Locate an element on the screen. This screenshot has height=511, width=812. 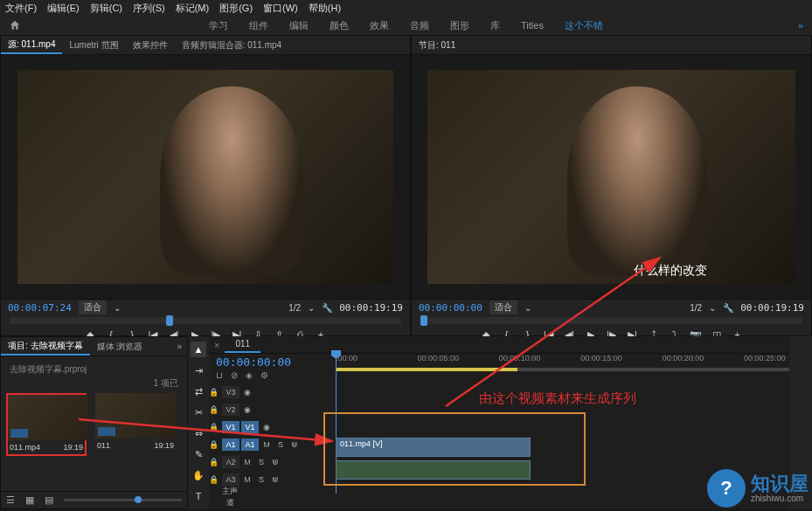
project-item-sequence: 01119:19 is located at coordinates (135, 425).